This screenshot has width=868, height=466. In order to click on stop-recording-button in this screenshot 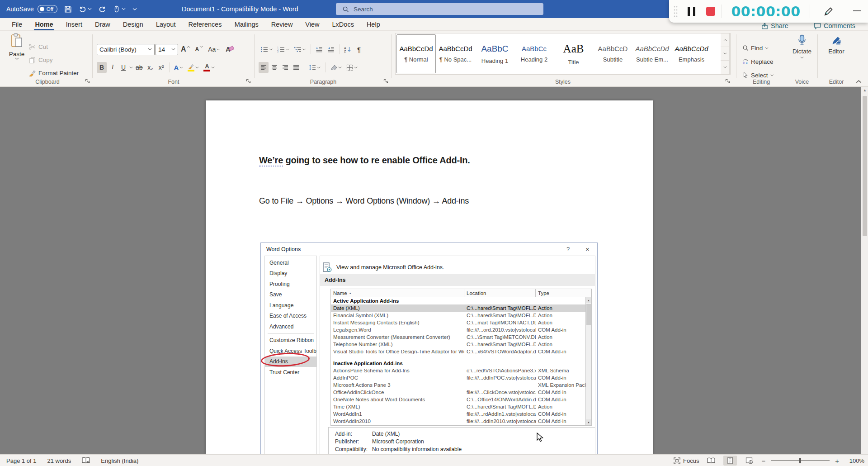, I will do `click(711, 11)`.